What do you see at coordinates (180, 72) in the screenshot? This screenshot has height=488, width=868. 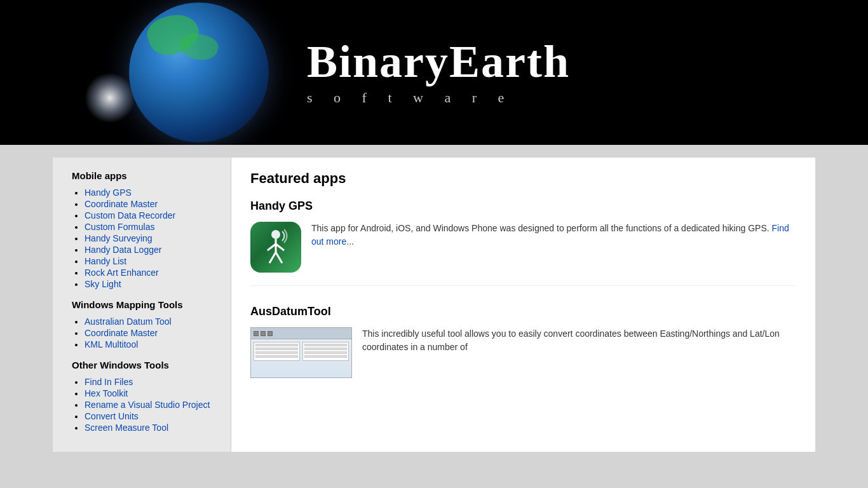 I see `earth-graphic` at bounding box center [180, 72].